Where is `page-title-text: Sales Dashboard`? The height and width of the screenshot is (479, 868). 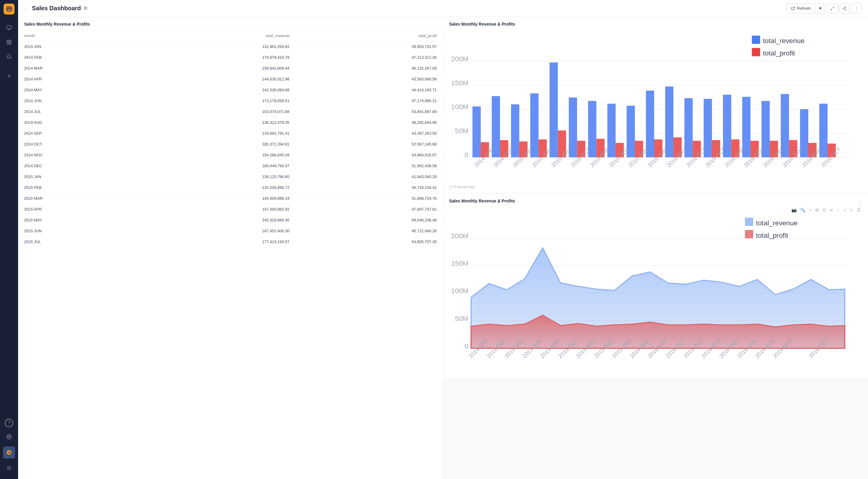
page-title-text: Sales Dashboard is located at coordinates (57, 8).